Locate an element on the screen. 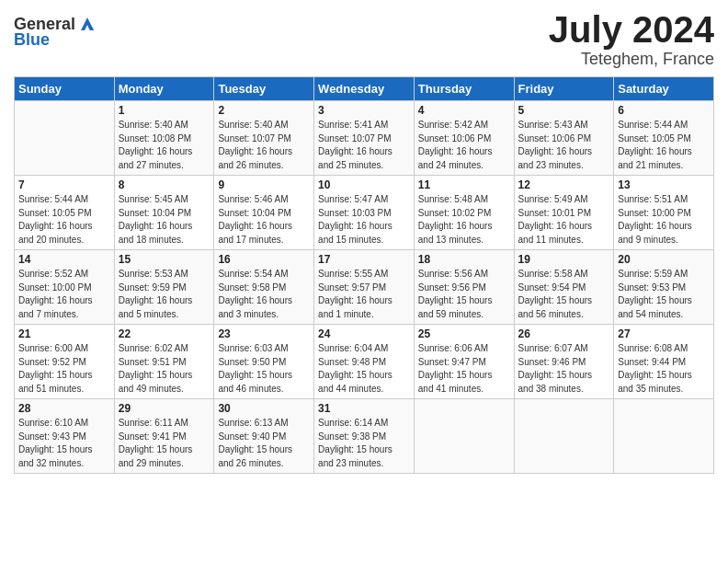 The height and width of the screenshot is (563, 728). weekday-header-saturday: Saturday is located at coordinates (664, 89).